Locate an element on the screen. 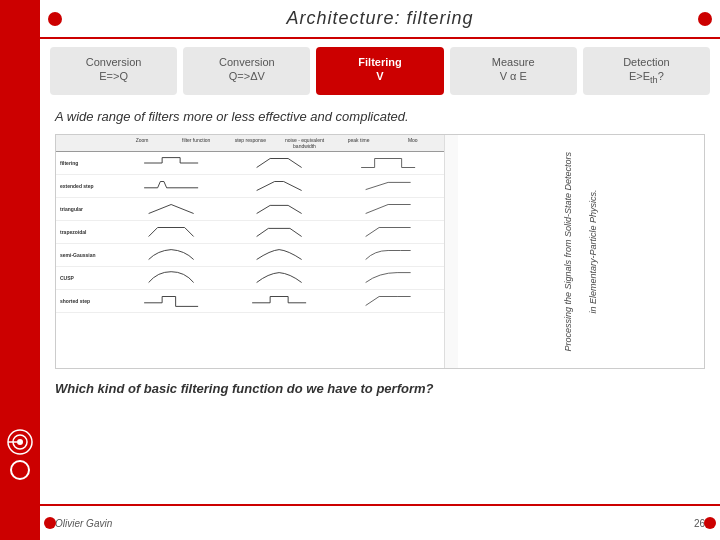  tab-conversion-qdv: ConversionQ=>ΔV is located at coordinates (246, 71).